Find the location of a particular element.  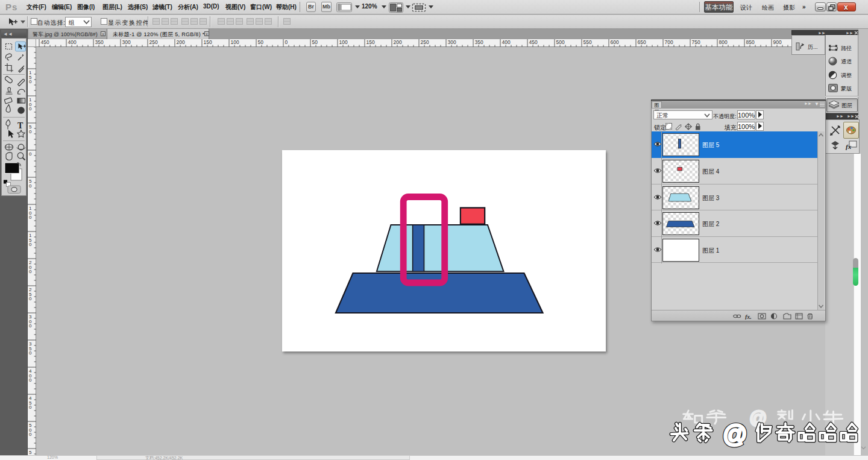

svg-text: fx. is located at coordinates (749, 317).